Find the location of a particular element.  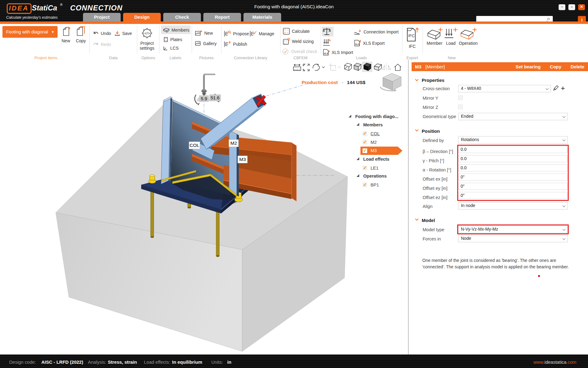

edit-cross-section-icon is located at coordinates (556, 88).